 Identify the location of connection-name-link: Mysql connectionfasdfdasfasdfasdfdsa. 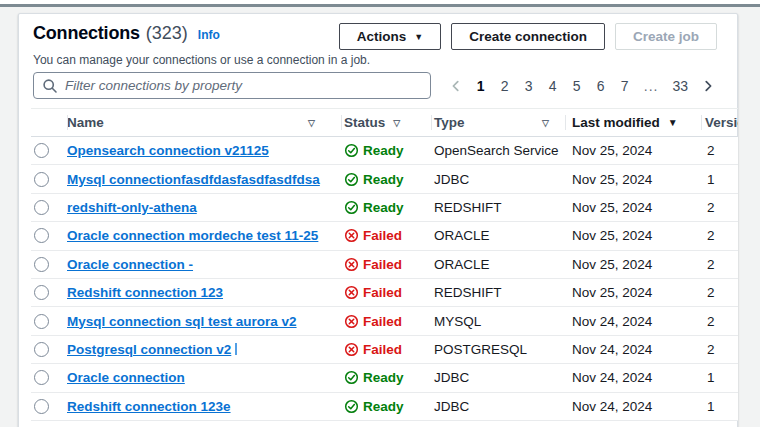
(194, 180).